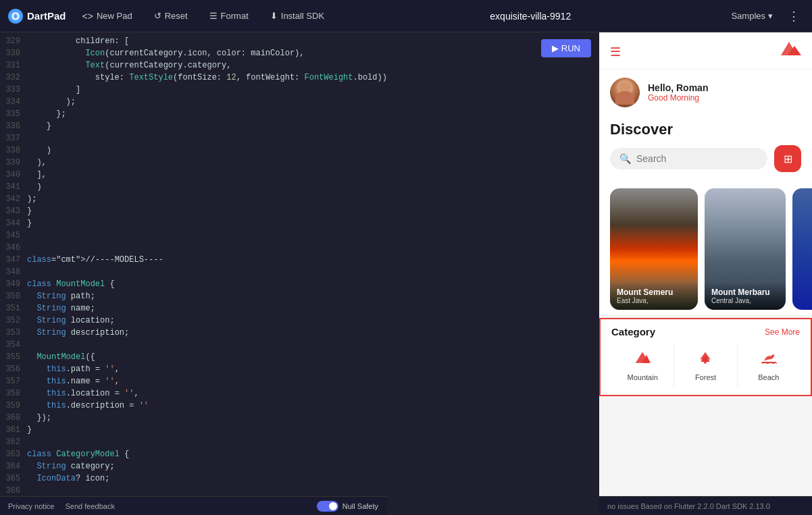 This screenshot has height=515, width=812. What do you see at coordinates (328, 506) in the screenshot?
I see `null-safety-toggle` at bounding box center [328, 506].